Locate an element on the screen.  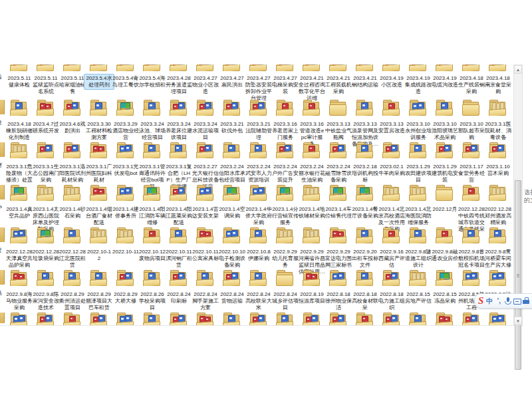
punctuation-mode-icon: ’, is located at coordinates (499, 301).